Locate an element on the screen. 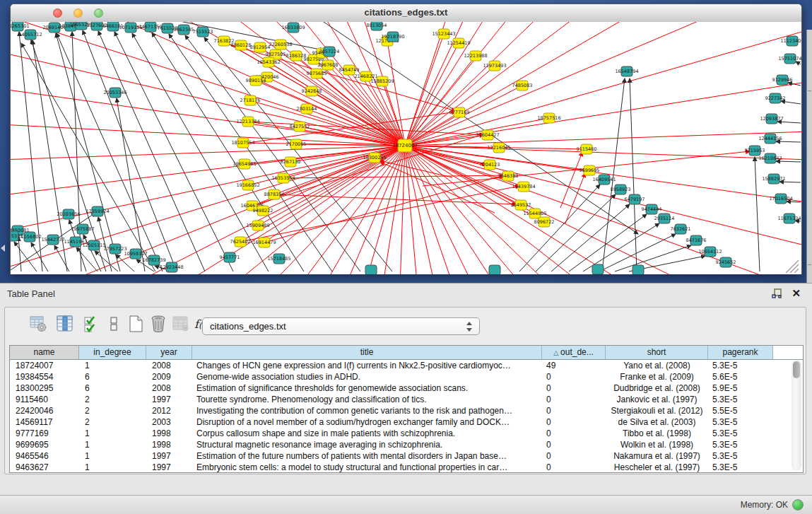 This screenshot has width=812, height=514. table-row: 2242004622012Investigating the contribut… is located at coordinates (406, 411).